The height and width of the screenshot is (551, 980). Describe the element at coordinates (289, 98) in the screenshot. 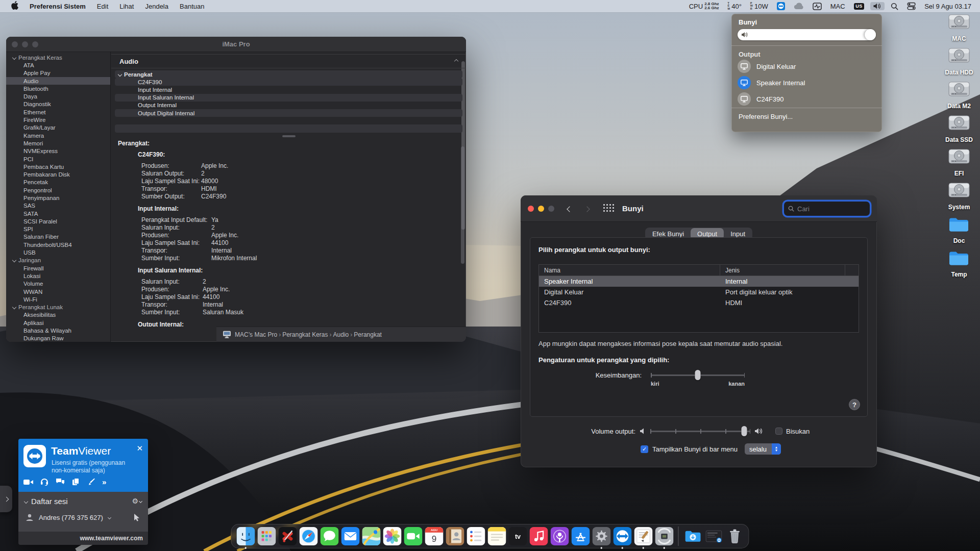

I see `device-row: Input Saluran Internal` at that location.